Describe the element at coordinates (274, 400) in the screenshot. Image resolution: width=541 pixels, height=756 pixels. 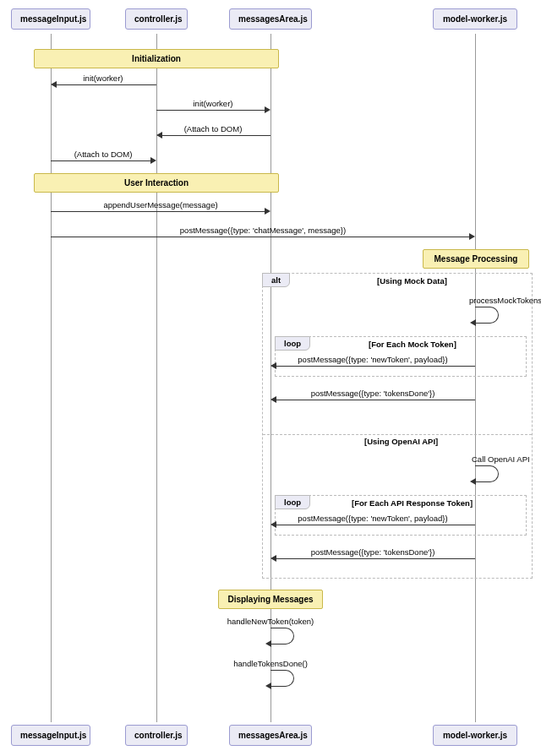
I see `arrow-head-m9` at that location.